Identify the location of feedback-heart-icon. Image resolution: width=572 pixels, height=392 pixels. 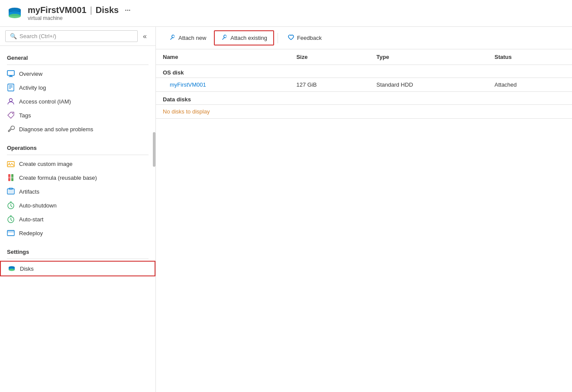
(291, 38).